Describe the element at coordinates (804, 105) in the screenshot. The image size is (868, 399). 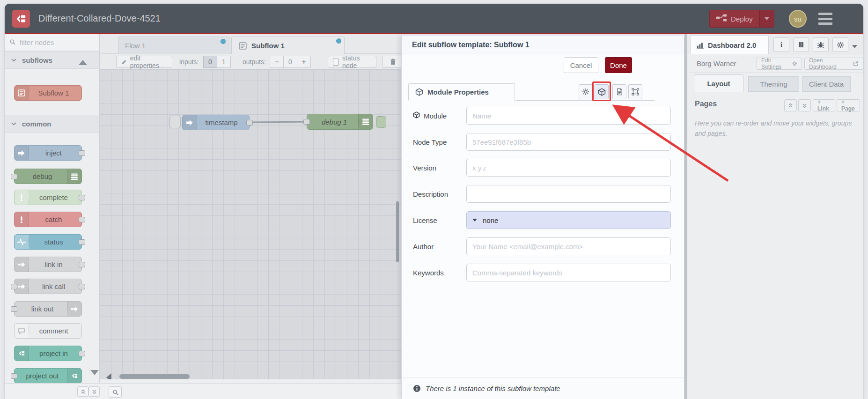
I see `pages-expand-all-button` at that location.